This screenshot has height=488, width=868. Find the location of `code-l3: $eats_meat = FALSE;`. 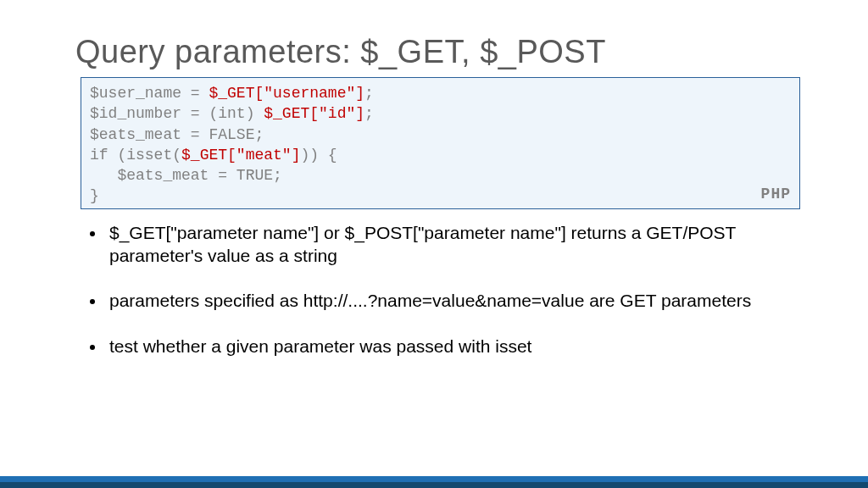

code-l3: $eats_meat = FALSE; is located at coordinates (176, 135).